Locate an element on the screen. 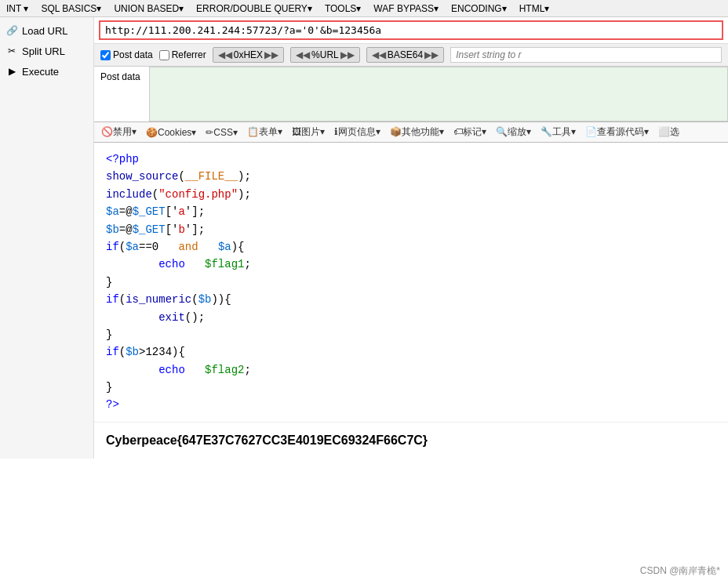 Image resolution: width=728 pixels, height=584 pixels. source-line-2: show_source(__FILE__); is located at coordinates (411, 176).